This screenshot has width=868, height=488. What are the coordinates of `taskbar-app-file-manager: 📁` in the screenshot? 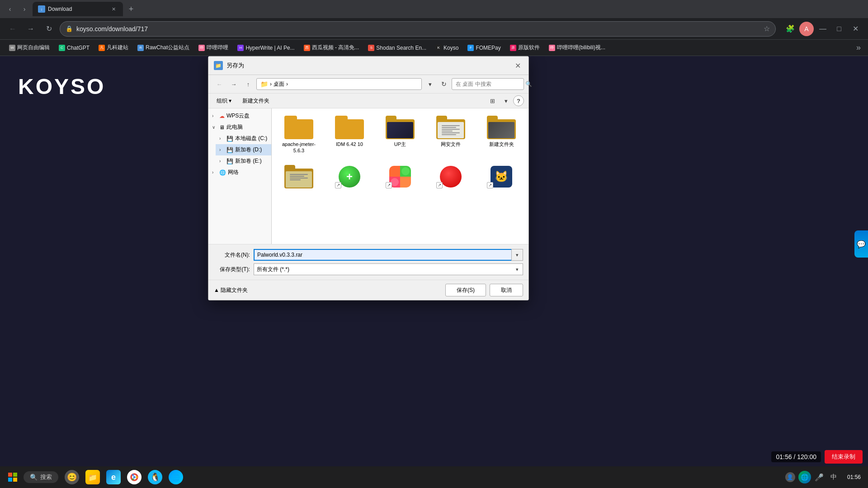 It's located at (93, 477).